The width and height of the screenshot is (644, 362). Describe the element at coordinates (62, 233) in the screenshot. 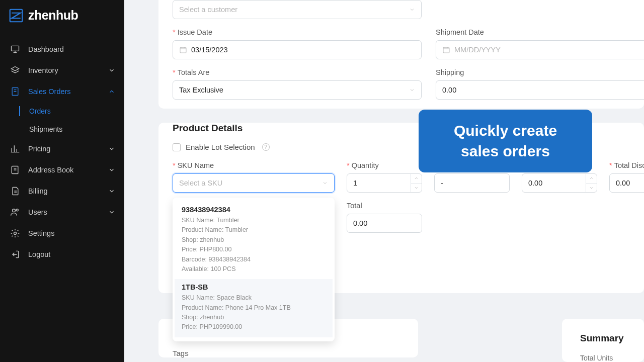

I see `sidebar-item-settings: Settings` at that location.